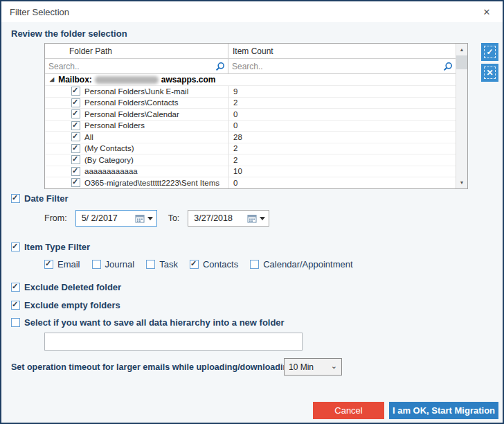  Describe the element at coordinates (342, 51) in the screenshot. I see `column-item-count: Item Count` at that location.